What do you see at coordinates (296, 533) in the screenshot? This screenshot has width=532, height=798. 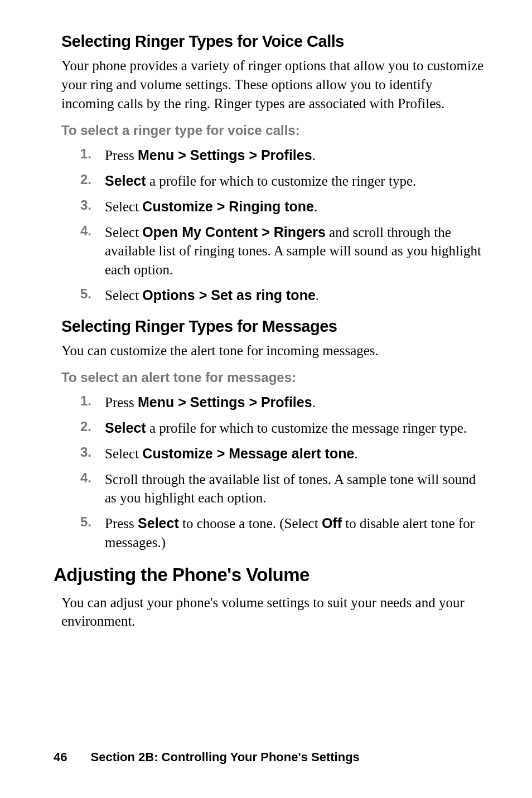 I see `step-text: Press Select to choose a tone. (Select O…` at bounding box center [296, 533].